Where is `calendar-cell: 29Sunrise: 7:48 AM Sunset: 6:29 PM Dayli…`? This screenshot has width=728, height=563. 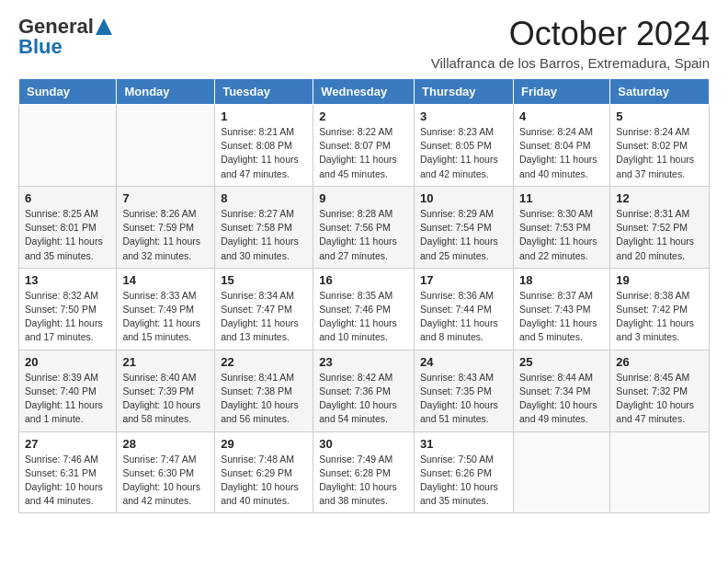
calendar-cell: 29Sunrise: 7:48 AM Sunset: 6:29 PM Dayli… is located at coordinates (265, 473).